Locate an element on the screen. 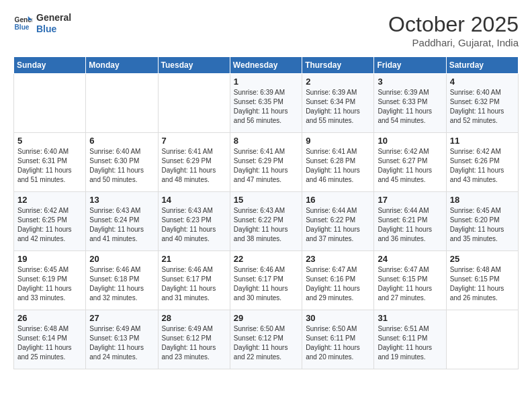  day-number: 11 is located at coordinates (482, 141).